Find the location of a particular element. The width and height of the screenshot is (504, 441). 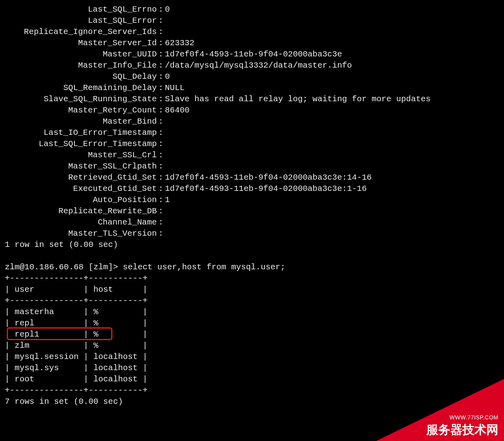

table-row-count: 7 rows in set (0.00 sec) is located at coordinates (218, 402).